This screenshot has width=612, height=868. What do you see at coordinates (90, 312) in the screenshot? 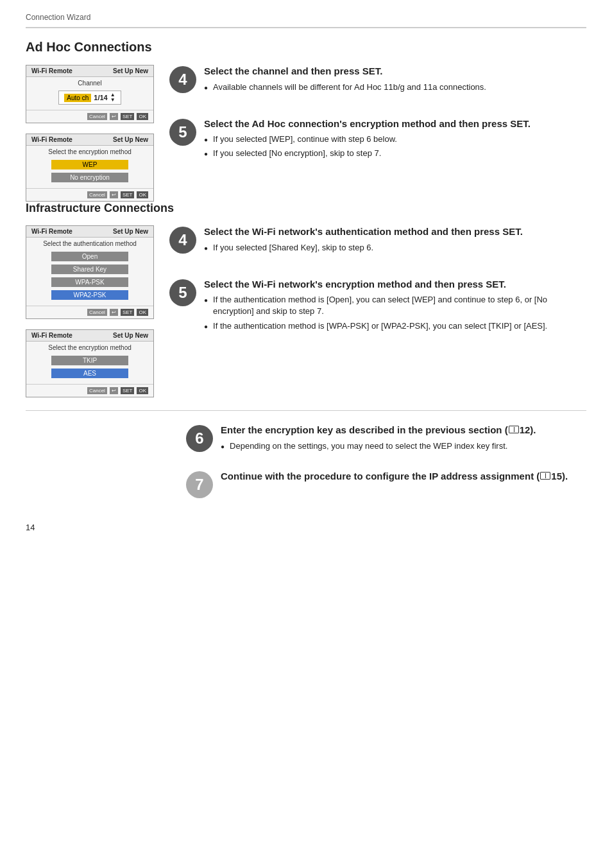
I see `screen3-footer: Cancel ↩ SET OK` at bounding box center [90, 312].